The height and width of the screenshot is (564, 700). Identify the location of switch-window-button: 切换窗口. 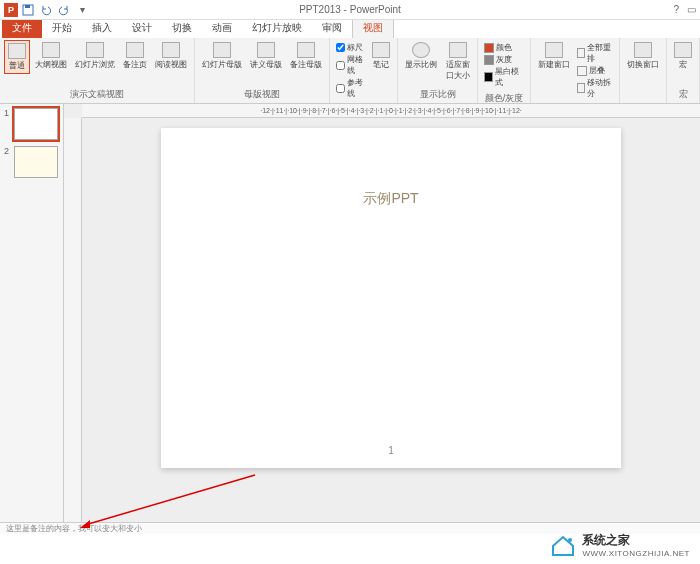
(643, 56).